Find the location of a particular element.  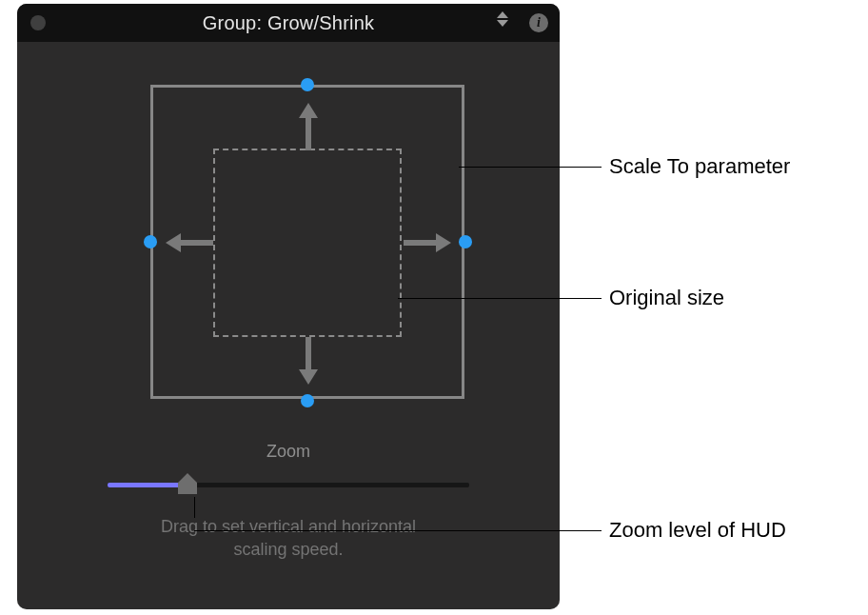

window-control-dot is located at coordinates (38, 23).